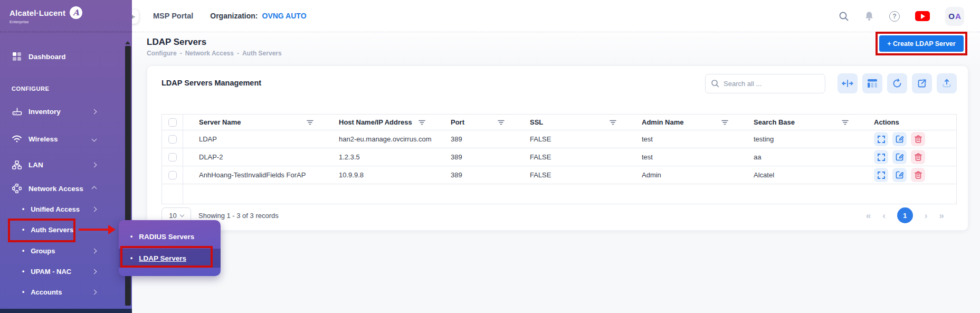  What do you see at coordinates (44, 112) in the screenshot?
I see `sidebar-item-label: Inventory` at bounding box center [44, 112].